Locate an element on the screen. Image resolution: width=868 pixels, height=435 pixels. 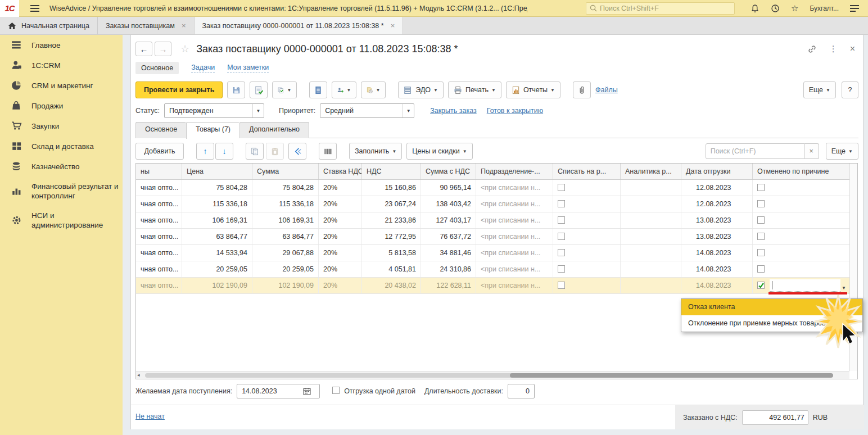
price-cell: 63 864,77 is located at coordinates (217, 237).